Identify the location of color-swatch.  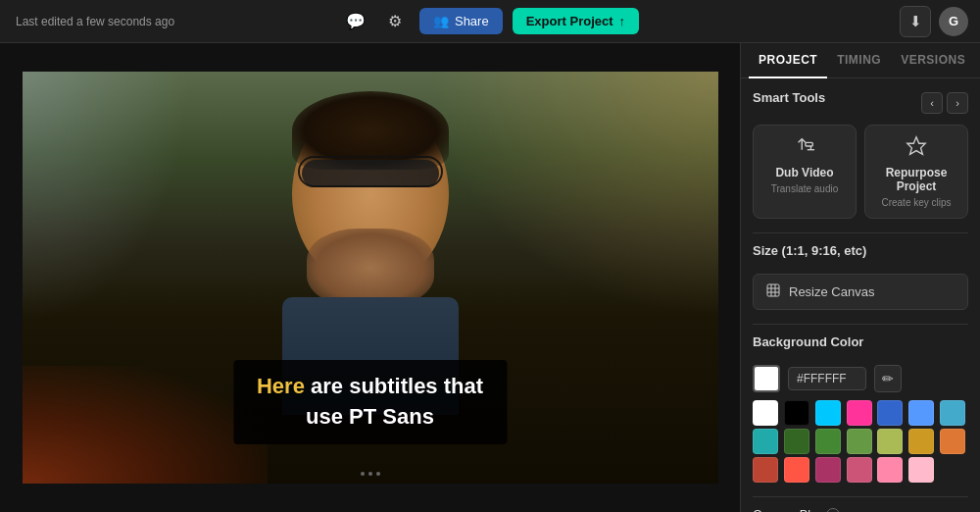
(766, 379).